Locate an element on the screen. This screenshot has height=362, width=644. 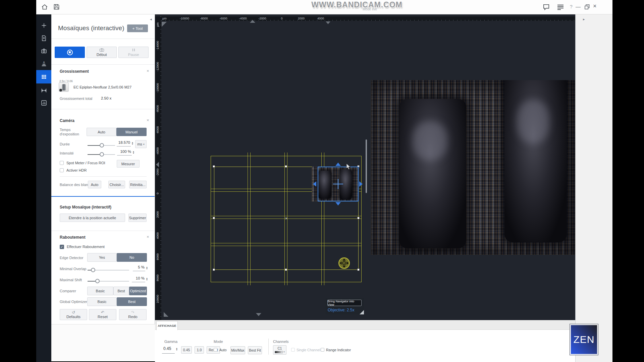
stitching-close-icon is located at coordinates (148, 237).